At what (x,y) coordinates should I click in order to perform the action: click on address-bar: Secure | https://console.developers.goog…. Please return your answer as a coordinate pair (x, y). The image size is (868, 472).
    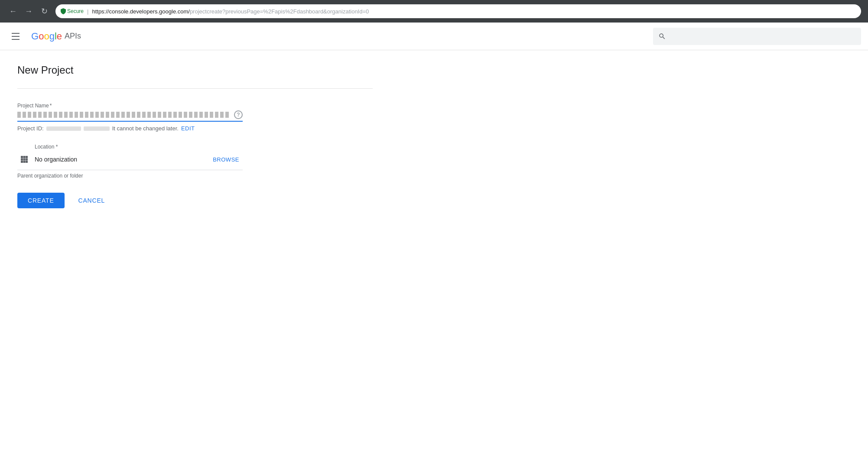
    Looking at the image, I should click on (458, 11).